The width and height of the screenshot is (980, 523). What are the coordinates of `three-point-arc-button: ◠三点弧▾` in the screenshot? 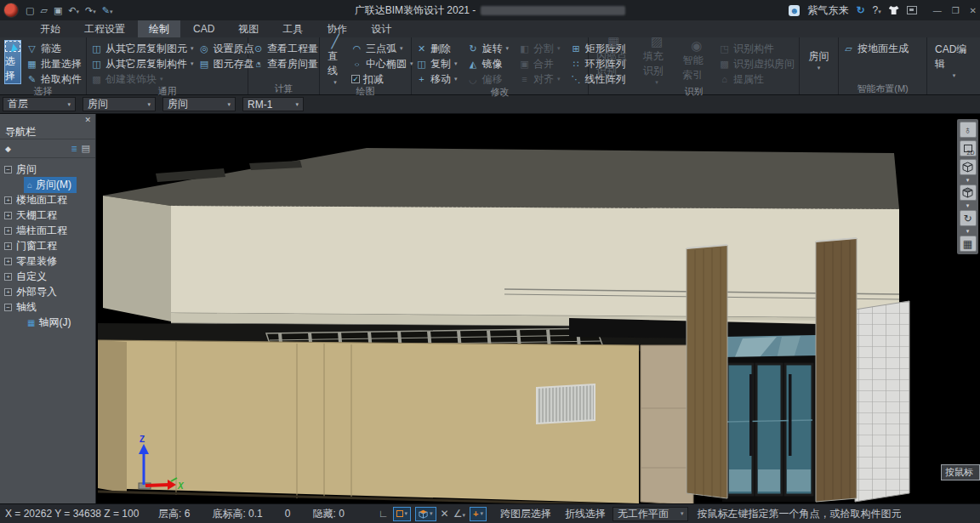 It's located at (383, 48).